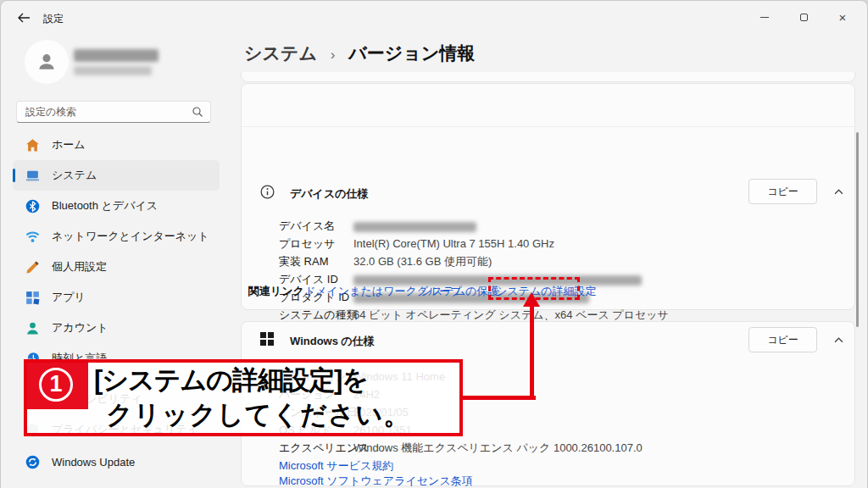  What do you see at coordinates (511, 315) in the screenshot?
I see `spec-value: 64 ビット オペレーティング システム、x64 ベース プロセッサ` at bounding box center [511, 315].